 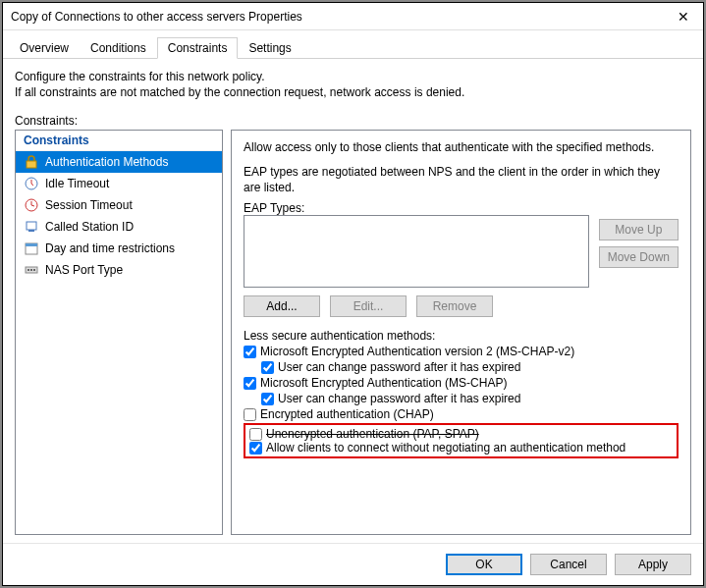 What do you see at coordinates (462, 434) in the screenshot?
I see `chk-pap: Unencrypted authentication (PAP, SPAP)` at bounding box center [462, 434].